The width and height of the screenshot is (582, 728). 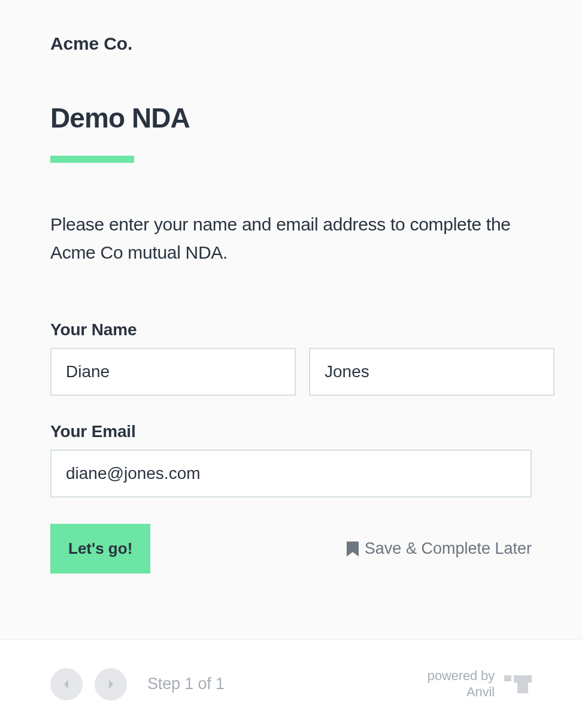 I want to click on footer-right: powered by Anvil, so click(x=480, y=684).